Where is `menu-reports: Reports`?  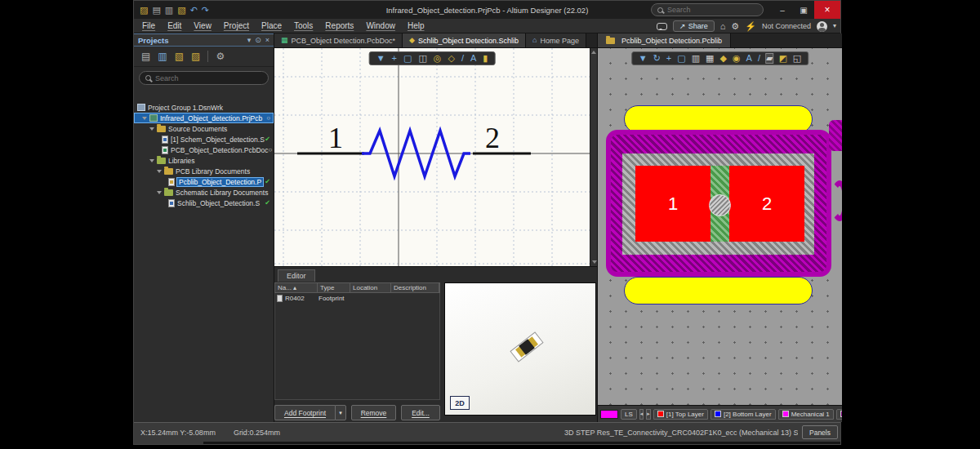
menu-reports: Reports is located at coordinates (340, 26).